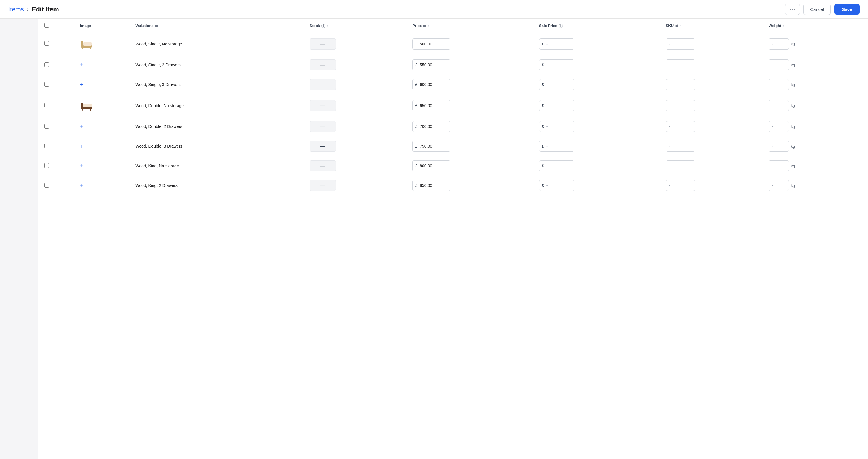 The height and width of the screenshot is (459, 868). What do you see at coordinates (429, 26) in the screenshot?
I see `price-sort-icon: ↑` at bounding box center [429, 26].